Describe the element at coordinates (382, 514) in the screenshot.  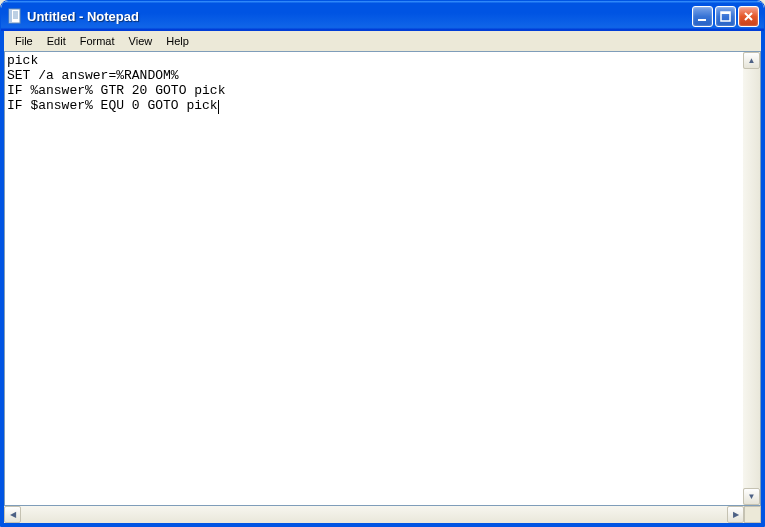
I see `horizontal-scrollbar-row: ◀ ▶` at that location.